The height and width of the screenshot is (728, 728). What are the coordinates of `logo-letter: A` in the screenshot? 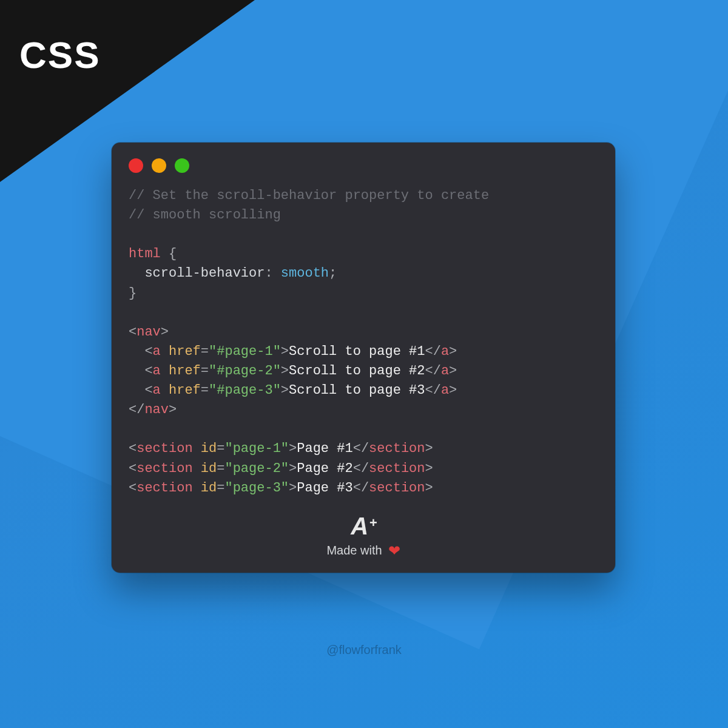 It's located at (359, 527).